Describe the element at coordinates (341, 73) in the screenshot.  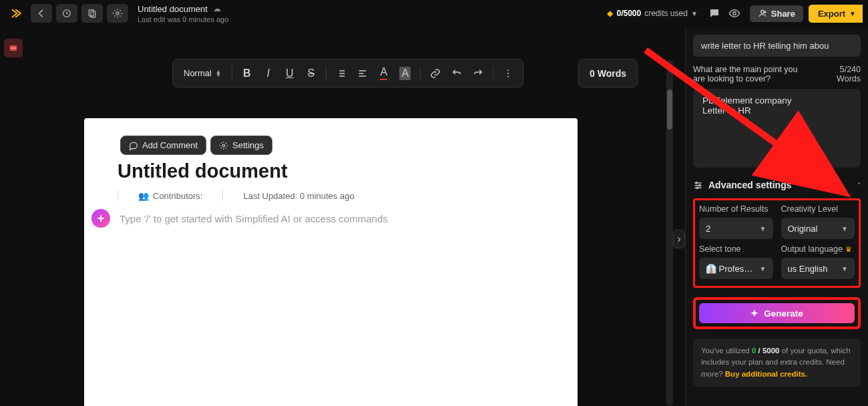
I see `list-button` at that location.